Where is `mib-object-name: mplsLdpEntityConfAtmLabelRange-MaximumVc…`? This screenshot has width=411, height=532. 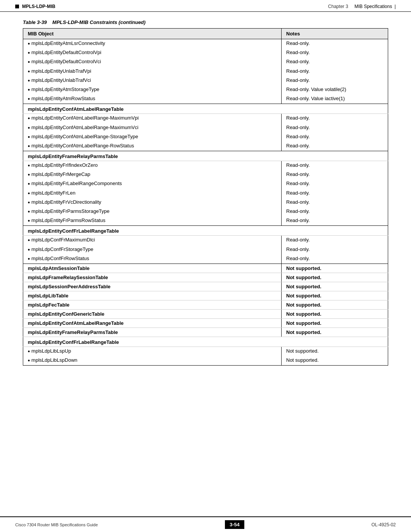
mib-object-name: mplsLdpEntityConfAtmLabelRange-MaximumVc… is located at coordinates (85, 127).